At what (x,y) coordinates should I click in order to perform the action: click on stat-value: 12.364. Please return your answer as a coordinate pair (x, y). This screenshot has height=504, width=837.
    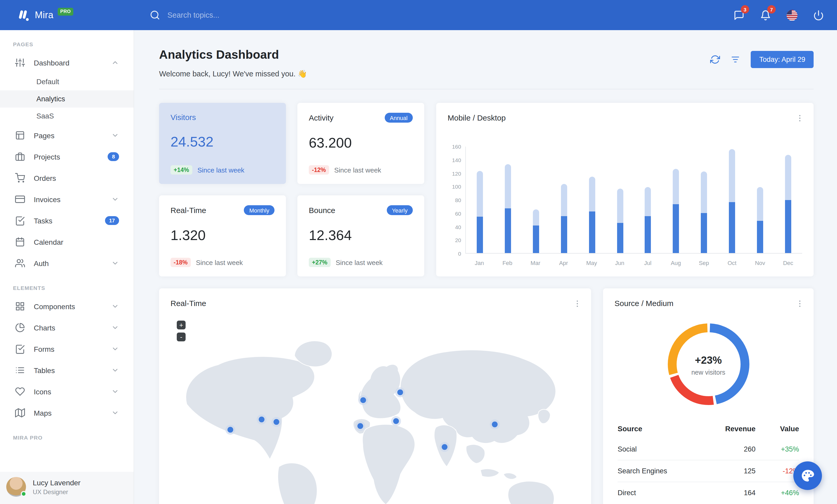
    Looking at the image, I should click on (361, 236).